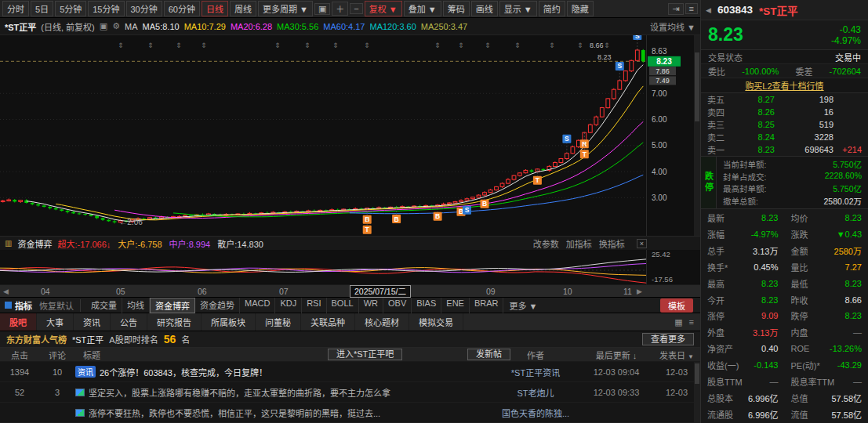 Image resolution: width=868 pixels, height=423 pixels. I want to click on tab-关联品种: 关联品种, so click(328, 322).